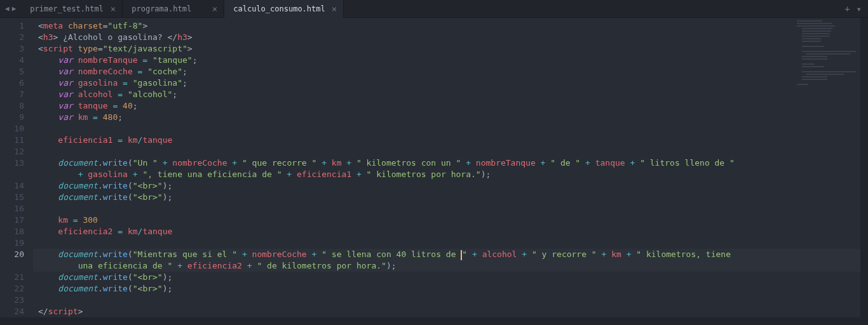 Image resolution: width=868 pixels, height=325 pixels. What do you see at coordinates (8, 9) in the screenshot?
I see `nav-back-icon: ◀` at bounding box center [8, 9].